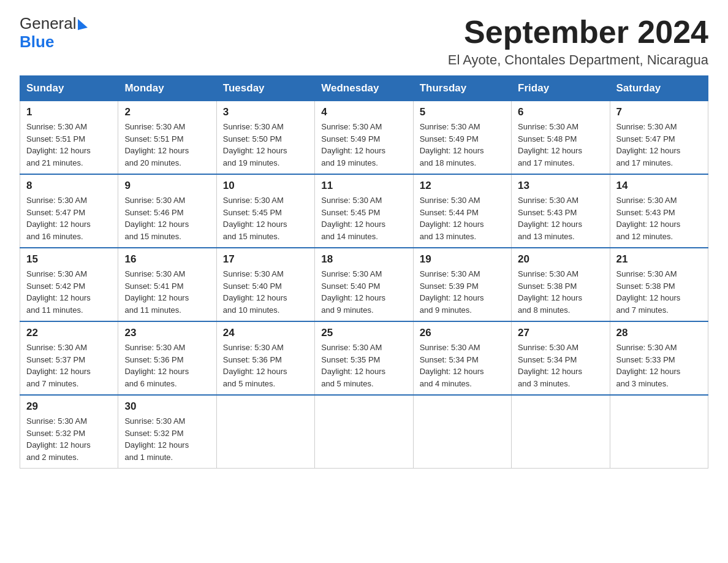 The height and width of the screenshot is (563, 728). What do you see at coordinates (69, 333) in the screenshot?
I see `day-number: 22` at bounding box center [69, 333].